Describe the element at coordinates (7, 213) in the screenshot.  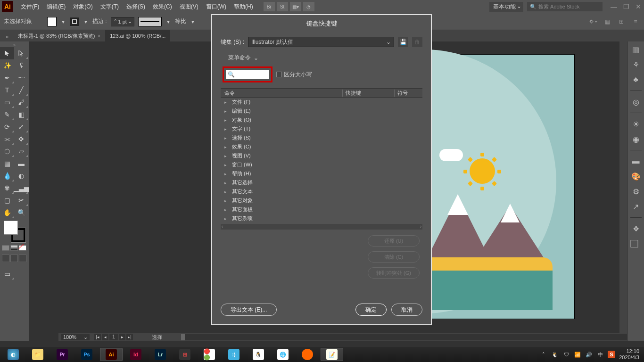
I see `hand-tool: ✋` at that location.